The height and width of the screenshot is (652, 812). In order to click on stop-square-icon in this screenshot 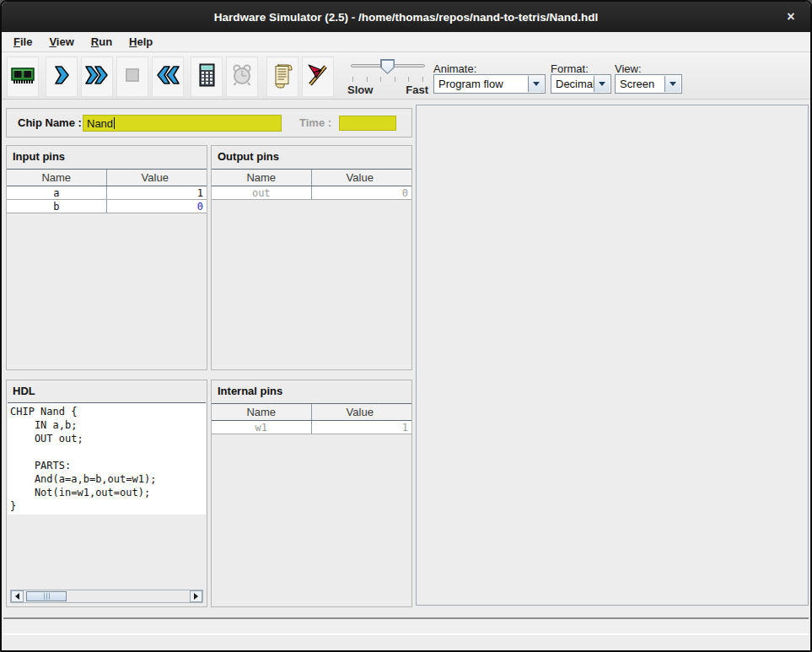, I will do `click(132, 77)`.